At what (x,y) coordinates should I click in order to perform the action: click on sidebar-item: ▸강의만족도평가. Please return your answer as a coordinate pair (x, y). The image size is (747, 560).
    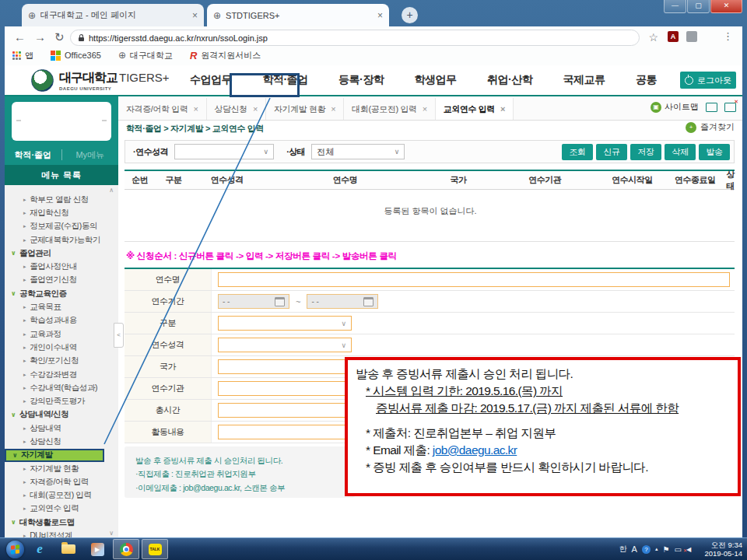
    Looking at the image, I should click on (61, 401).